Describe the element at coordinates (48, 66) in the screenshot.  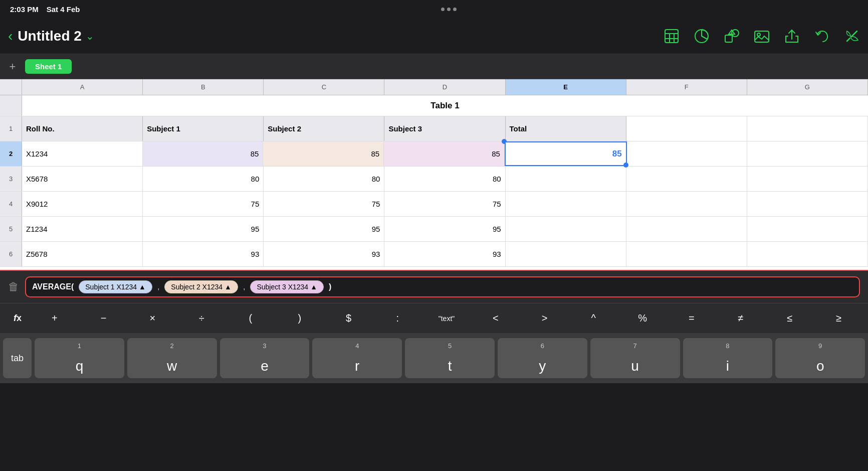
I see `sheet-tab-1: Sheet 1` at that location.